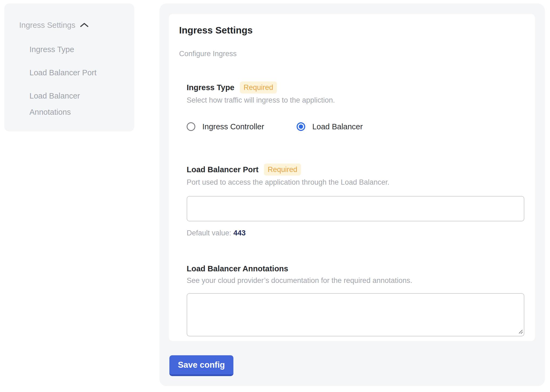  Describe the element at coordinates (356, 100) in the screenshot. I see `ingress-type-description: Select how traffic will ingress to the a…` at that location.